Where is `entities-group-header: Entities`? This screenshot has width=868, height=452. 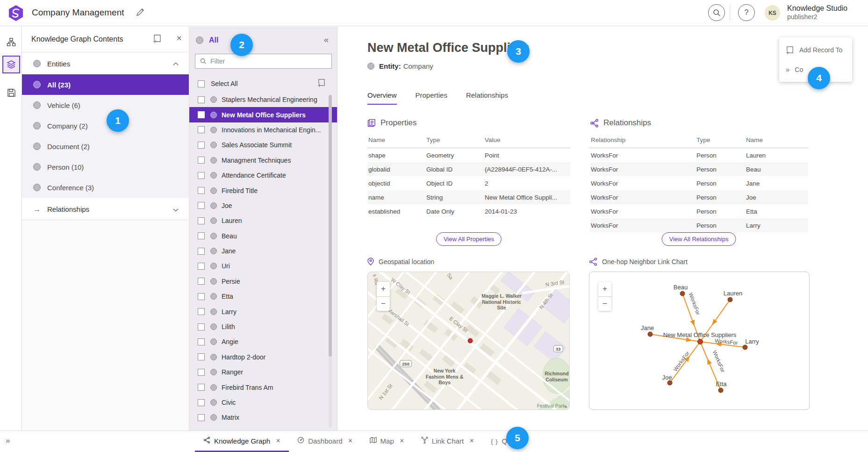 entities-group-header: Entities is located at coordinates (106, 64).